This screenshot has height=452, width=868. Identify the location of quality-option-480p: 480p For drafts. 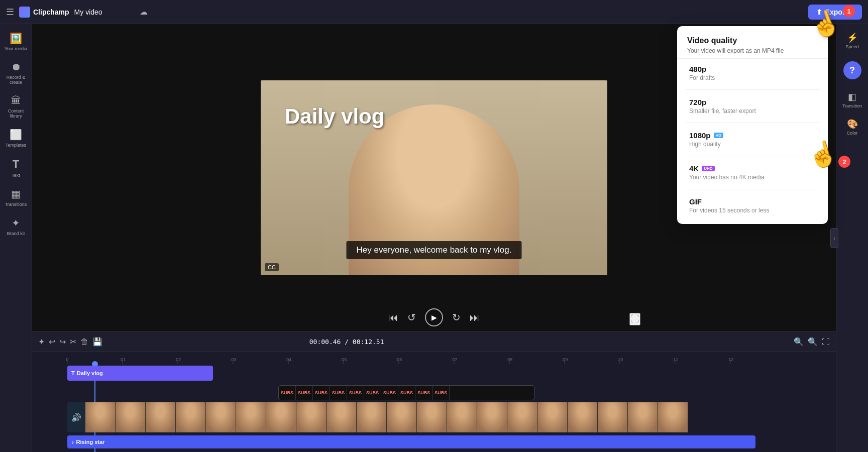
(752, 73).